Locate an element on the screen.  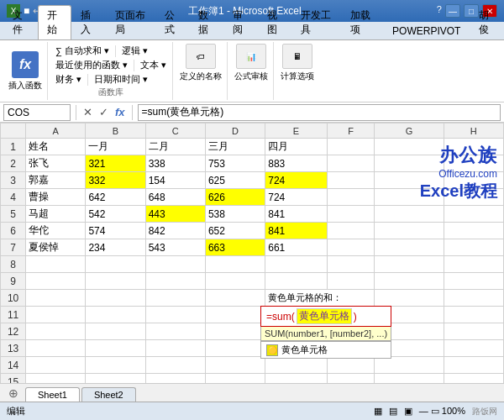
cell-h9 is located at coordinates (474, 281).